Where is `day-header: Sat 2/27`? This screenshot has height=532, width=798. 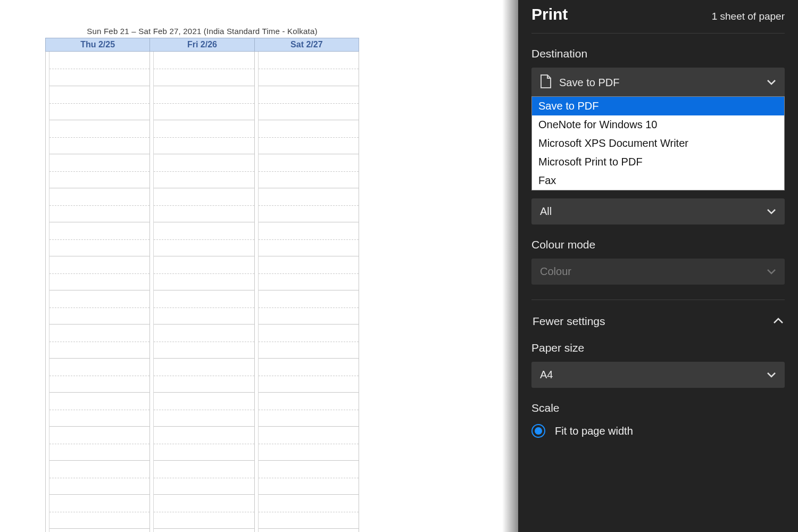
day-header: Sat 2/27 is located at coordinates (306, 45).